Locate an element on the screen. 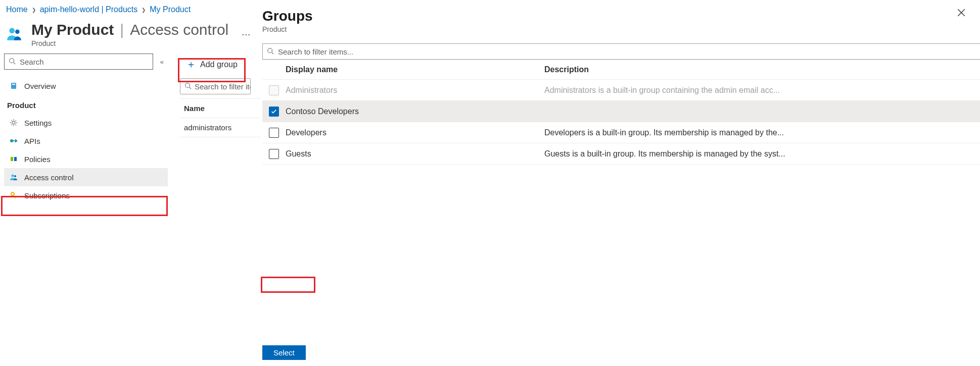  row-desc: Administrators is a built-in group conta… is located at coordinates (762, 90).